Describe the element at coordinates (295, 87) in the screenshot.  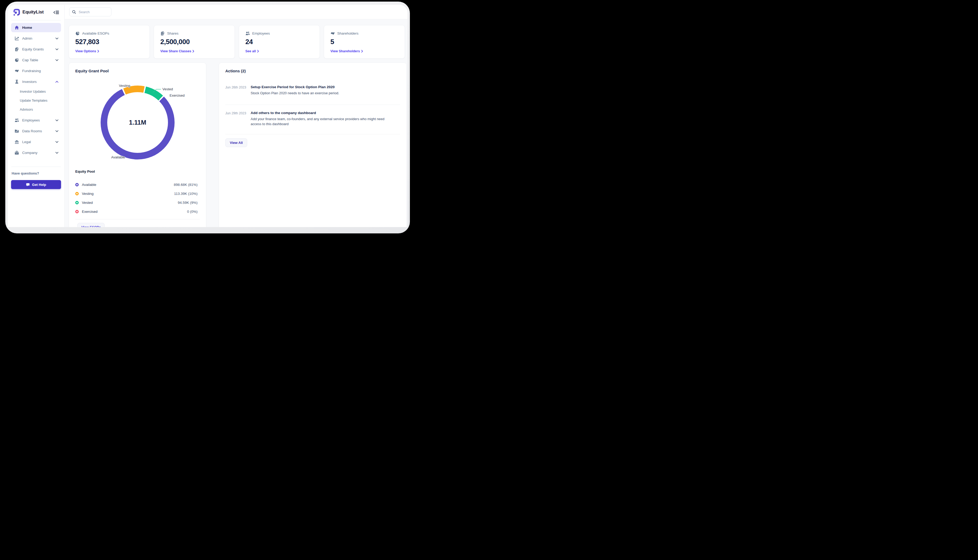
I see `action-title: Setup Exercise Period for Stock Option P…` at that location.